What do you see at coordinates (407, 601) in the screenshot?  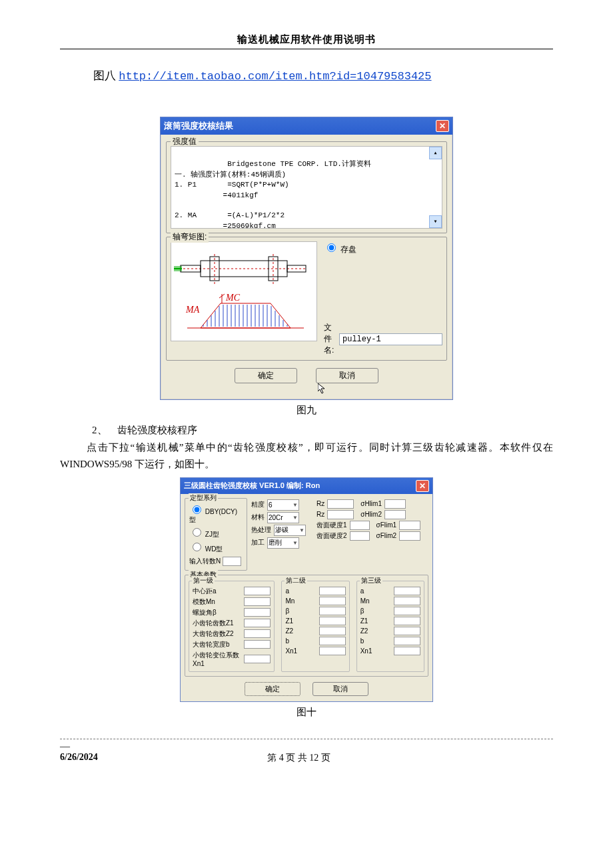 I see `s3-mn-field` at bounding box center [407, 601].